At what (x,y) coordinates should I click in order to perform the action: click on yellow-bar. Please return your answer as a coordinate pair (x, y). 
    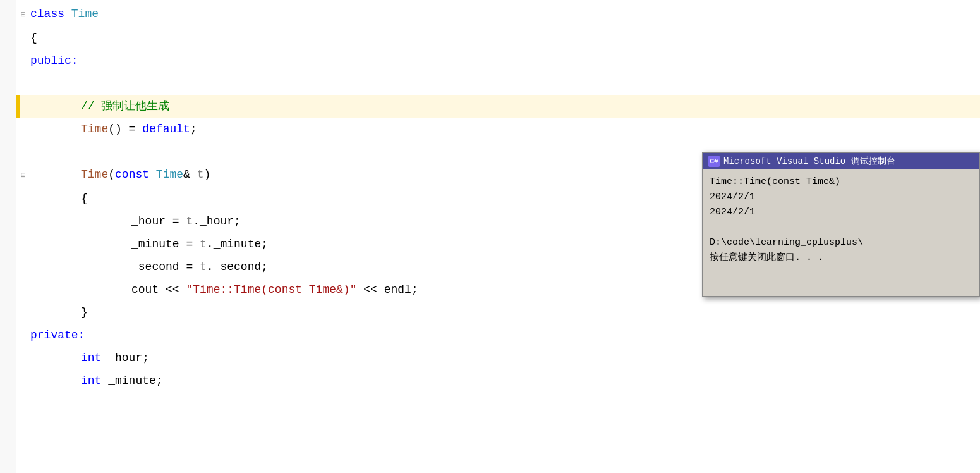
    Looking at the image, I should click on (18, 106).